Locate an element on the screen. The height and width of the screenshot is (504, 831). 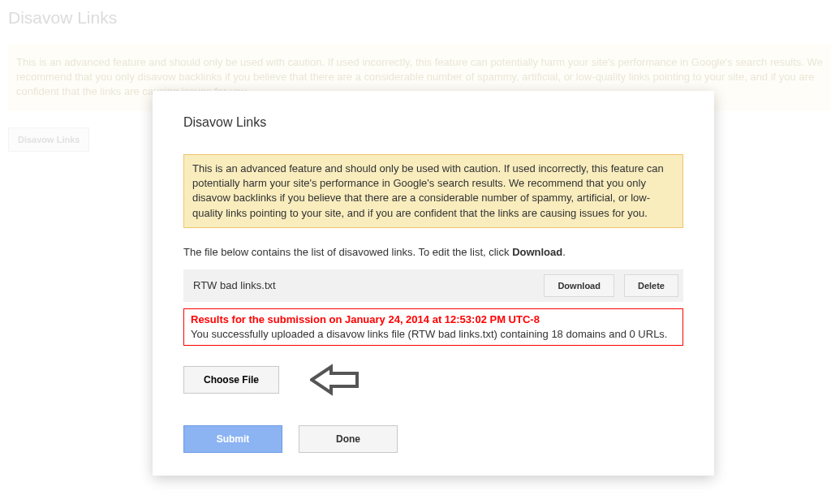
done-button: Done is located at coordinates (348, 439).